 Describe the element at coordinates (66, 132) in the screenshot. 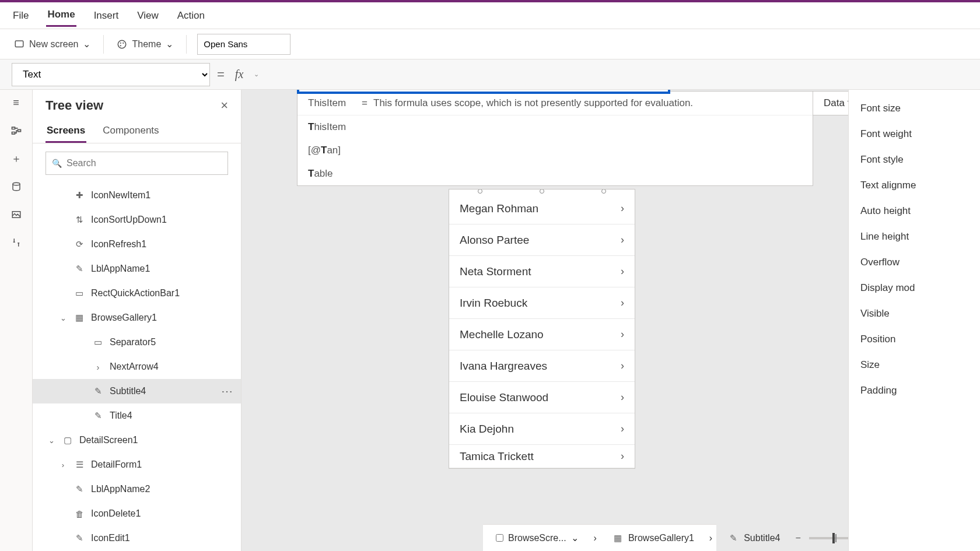

I see `tab-screens: Screens` at that location.